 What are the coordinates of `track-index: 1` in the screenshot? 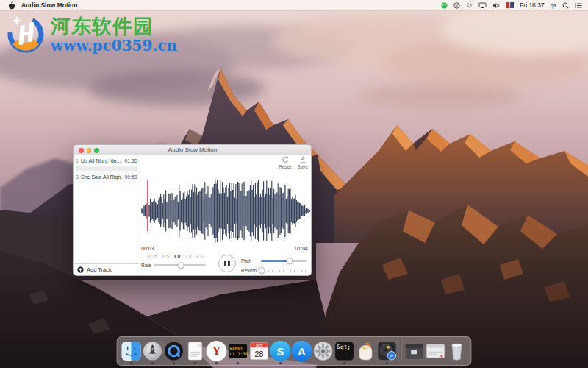 It's located at (78, 160).